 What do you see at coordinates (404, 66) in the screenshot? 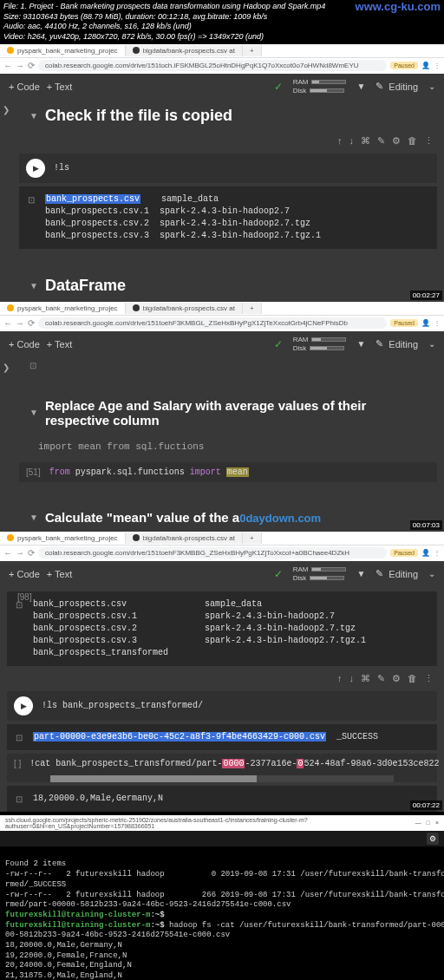
I see `paused-badge: Paused` at bounding box center [404, 66].